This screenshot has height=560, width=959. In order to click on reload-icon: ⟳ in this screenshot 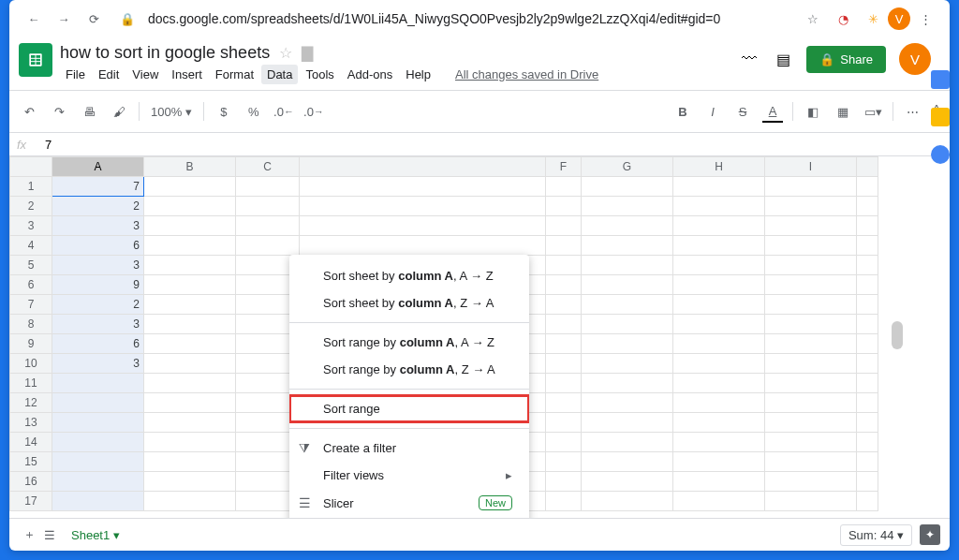, I will do `click(94, 19)`.